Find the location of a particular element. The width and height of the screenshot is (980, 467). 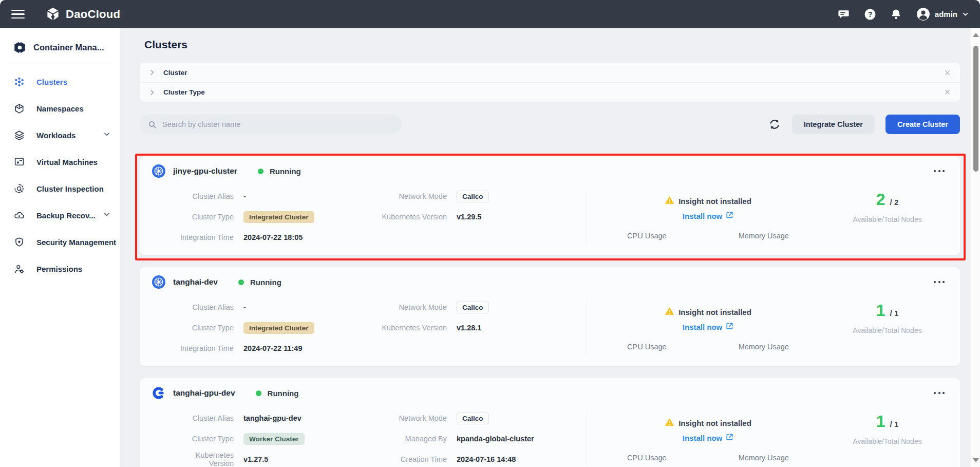

permissions-icon is located at coordinates (20, 269).